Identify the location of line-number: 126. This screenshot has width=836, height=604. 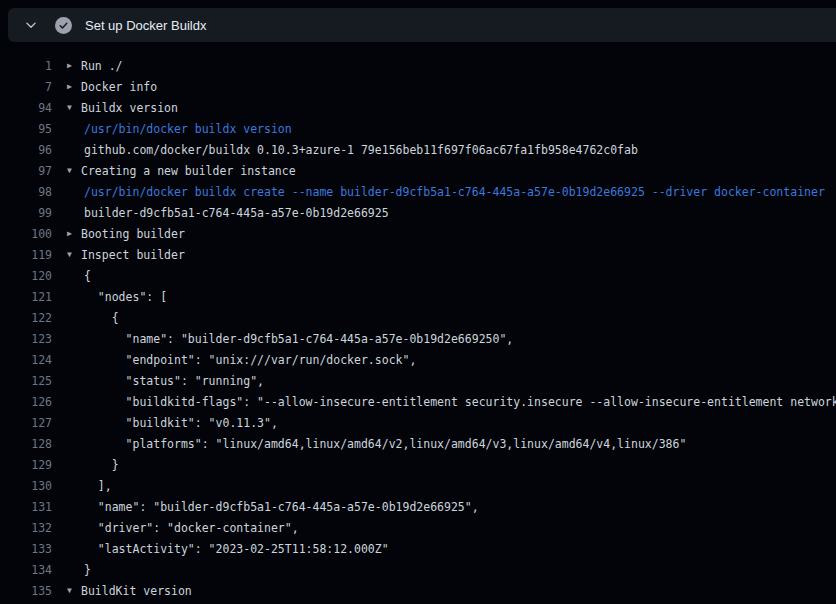
(26, 402).